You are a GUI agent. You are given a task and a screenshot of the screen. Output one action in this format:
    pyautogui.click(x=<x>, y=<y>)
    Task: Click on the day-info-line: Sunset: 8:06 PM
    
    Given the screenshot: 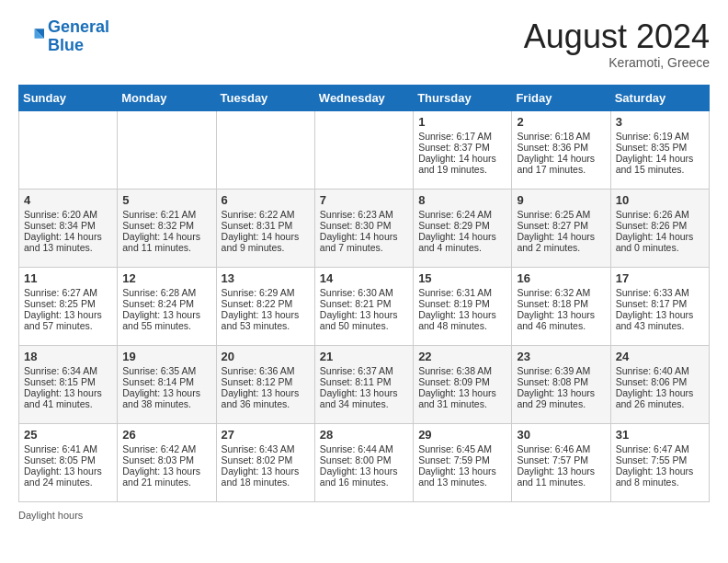 What is the action you would take?
    pyautogui.click(x=660, y=382)
    